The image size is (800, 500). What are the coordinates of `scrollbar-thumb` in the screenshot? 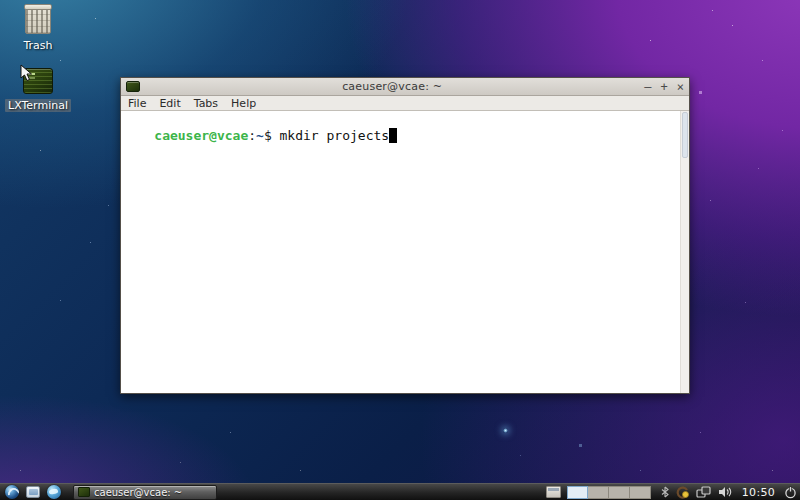 It's located at (685, 135).